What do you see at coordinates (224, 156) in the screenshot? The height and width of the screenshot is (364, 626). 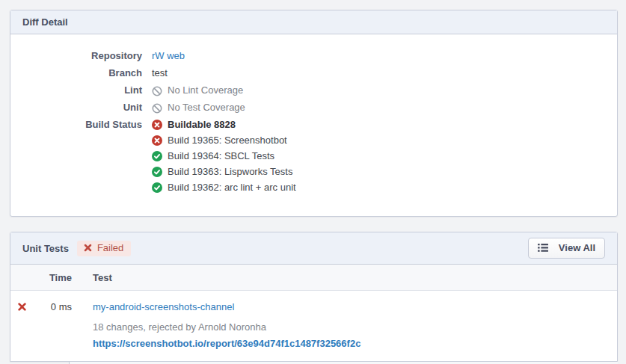 I see `build-item: Build 19364: SBCL Tests` at bounding box center [224, 156].